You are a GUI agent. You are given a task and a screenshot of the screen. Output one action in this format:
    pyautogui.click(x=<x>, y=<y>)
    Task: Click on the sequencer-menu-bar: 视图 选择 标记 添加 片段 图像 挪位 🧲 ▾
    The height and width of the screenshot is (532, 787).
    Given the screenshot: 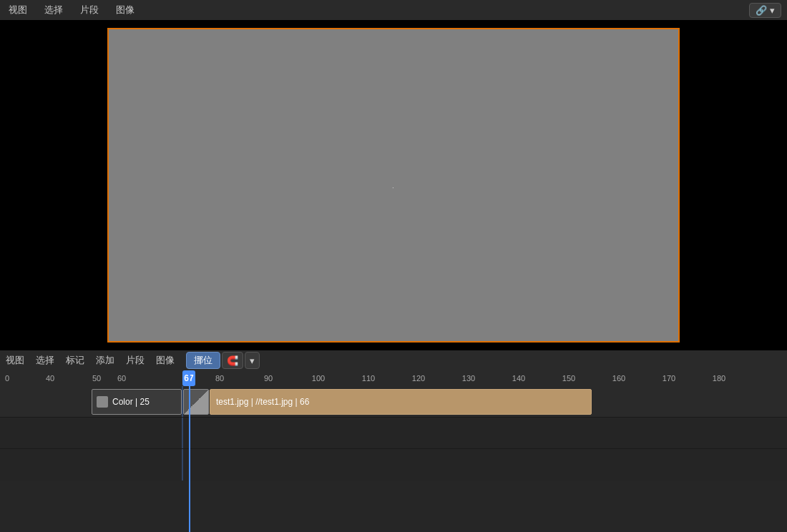 What is the action you would take?
    pyautogui.click(x=394, y=360)
    